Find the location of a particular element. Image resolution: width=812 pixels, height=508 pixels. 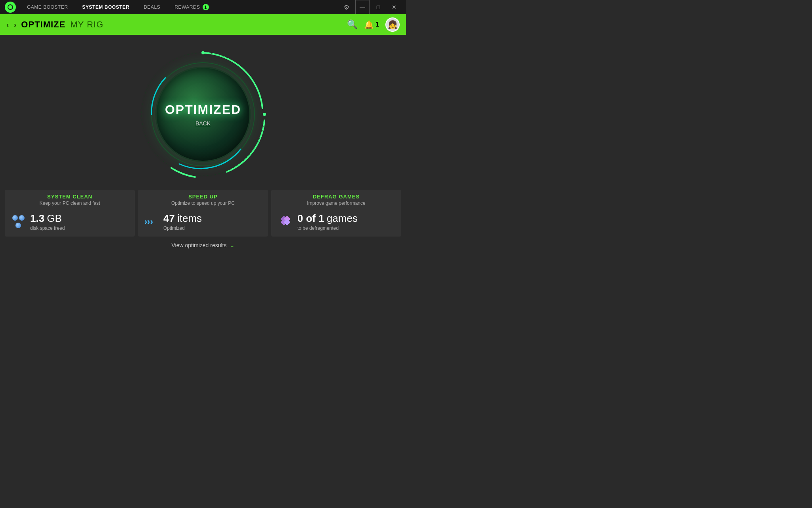

bell-icon: 🔔 is located at coordinates (369, 25).